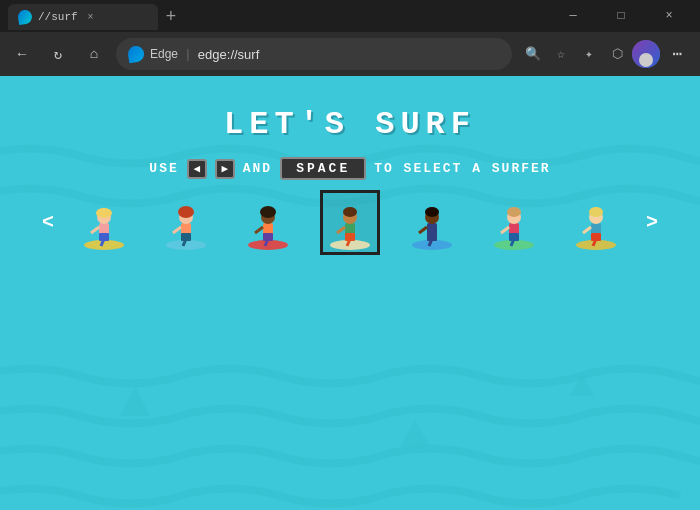  What do you see at coordinates (350, 168) in the screenshot?
I see `instructions-row: USE ◀ ▶ AND SPACE TO SELECT A SURFER` at bounding box center [350, 168].